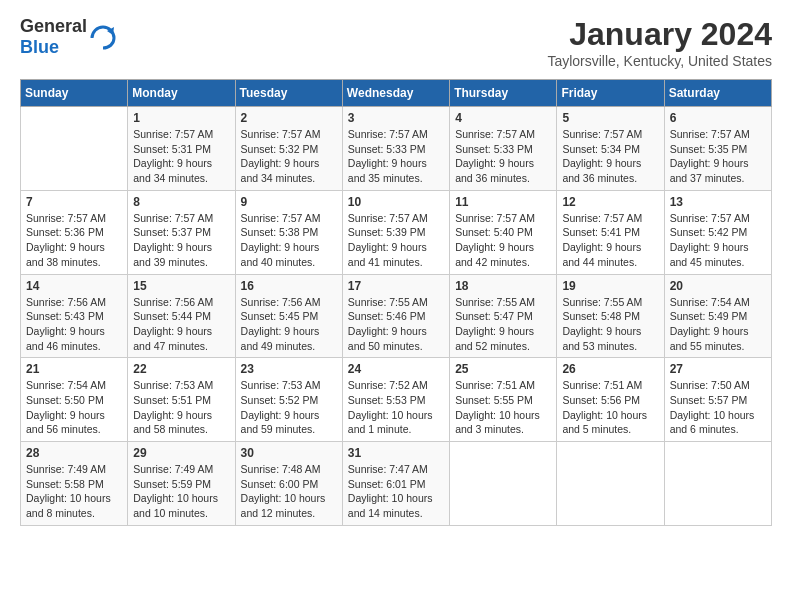 The height and width of the screenshot is (612, 792). I want to click on calendar-cell: 29Sunrise: 7:49 AM Sunset: 5:59 PM Dayli…, so click(182, 484).